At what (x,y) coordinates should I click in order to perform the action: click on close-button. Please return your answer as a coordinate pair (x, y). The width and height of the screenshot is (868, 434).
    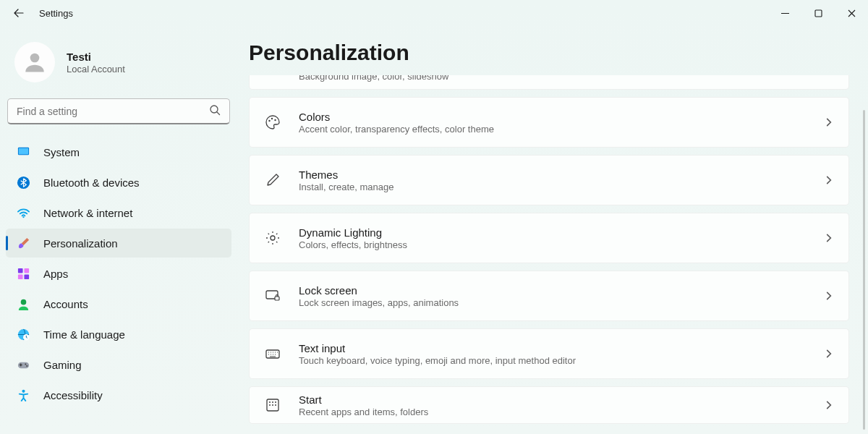
    Looking at the image, I should click on (851, 13).